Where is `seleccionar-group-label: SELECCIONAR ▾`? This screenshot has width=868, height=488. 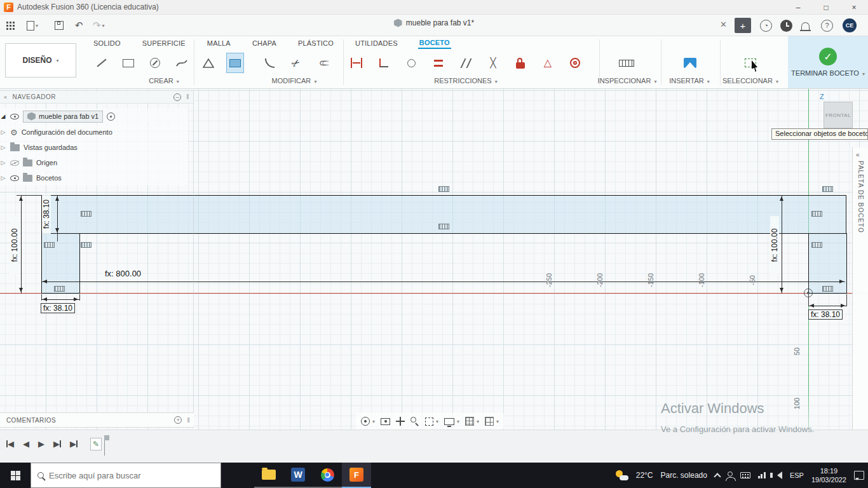
seleccionar-group-label: SELECCIONAR ▾ is located at coordinates (750, 81).